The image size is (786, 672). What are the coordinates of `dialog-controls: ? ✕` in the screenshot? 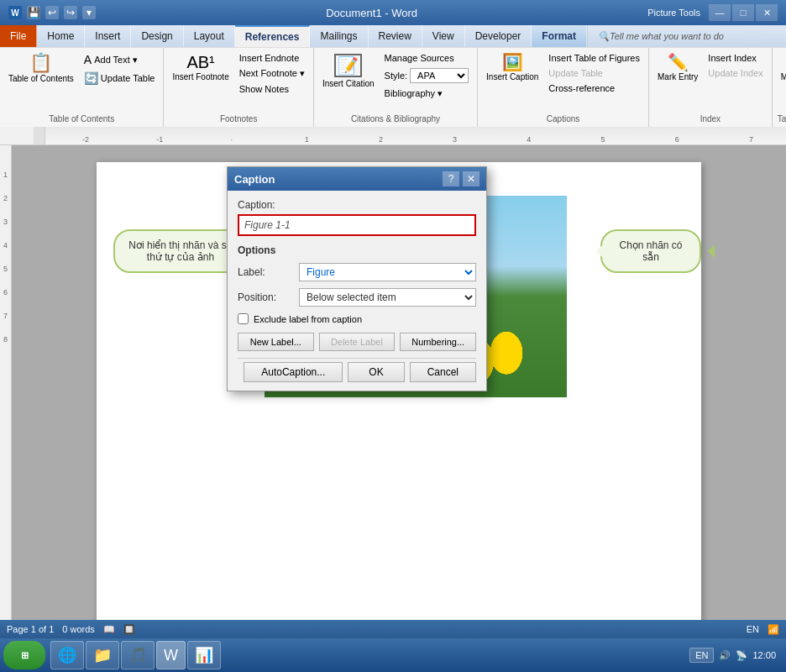 It's located at (461, 179).